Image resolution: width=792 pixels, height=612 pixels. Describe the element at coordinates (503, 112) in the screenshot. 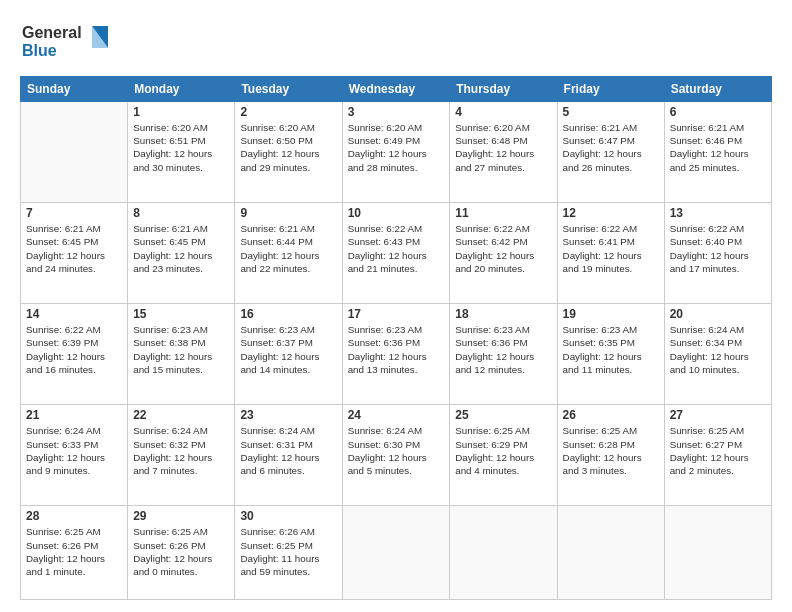

I see `day-number: 4` at that location.